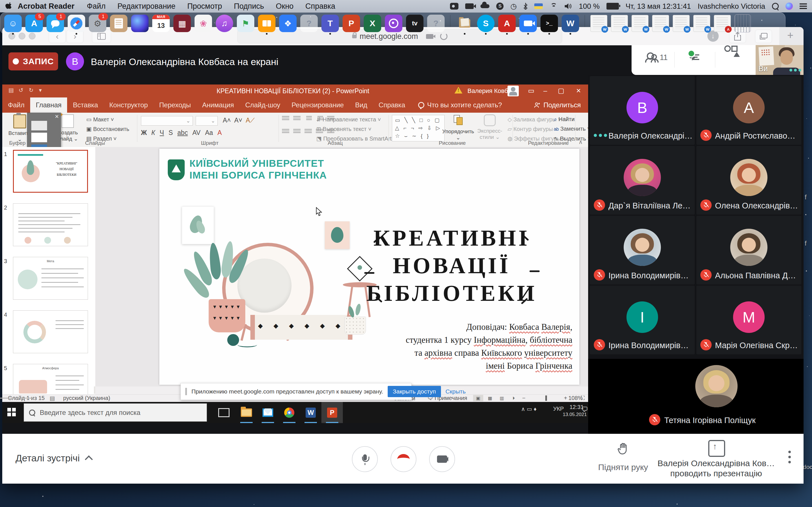 Image resolution: width=812 pixels, height=507 pixels. What do you see at coordinates (583, 398) in the screenshot?
I see `fit-to-window-button: ⛶` at bounding box center [583, 398].